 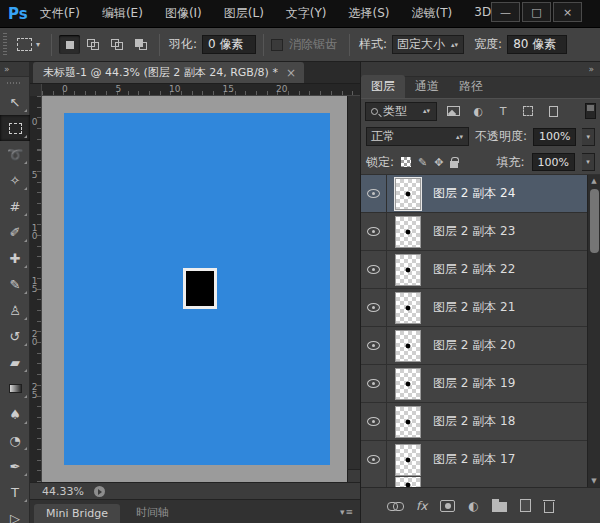 I want to click on feather-input: 0 像素, so click(x=229, y=44).